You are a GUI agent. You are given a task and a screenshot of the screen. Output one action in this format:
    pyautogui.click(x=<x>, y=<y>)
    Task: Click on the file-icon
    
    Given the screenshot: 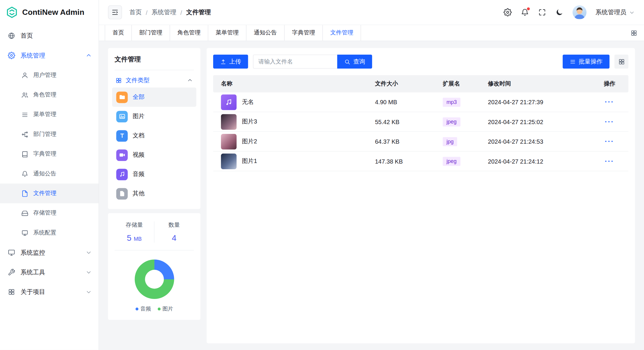 What is the action you would take?
    pyautogui.click(x=25, y=194)
    